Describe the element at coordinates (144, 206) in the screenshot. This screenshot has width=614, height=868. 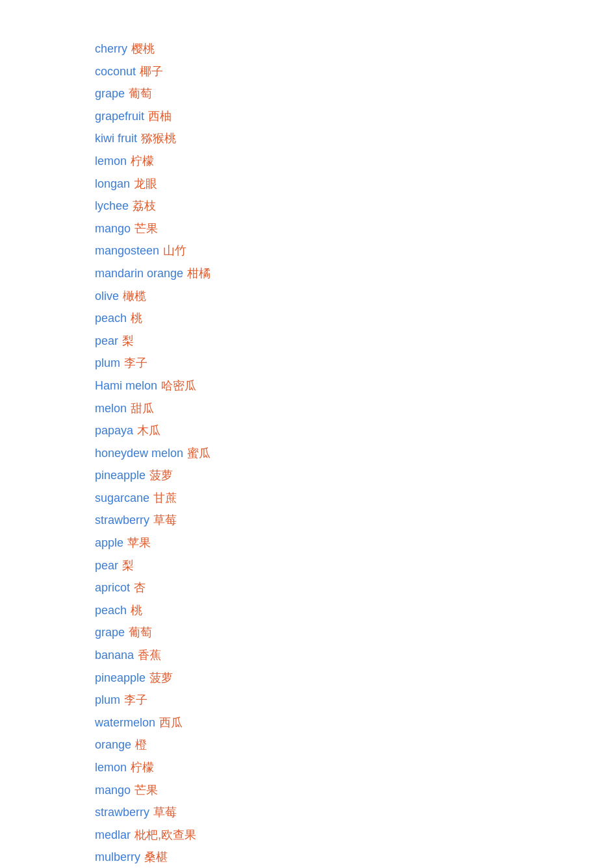
I see `fruit-chinese: 荔枝` at that location.